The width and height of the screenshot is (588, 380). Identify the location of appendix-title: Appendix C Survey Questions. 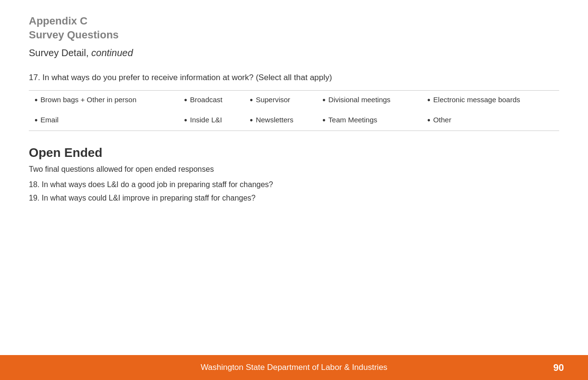
(294, 28).